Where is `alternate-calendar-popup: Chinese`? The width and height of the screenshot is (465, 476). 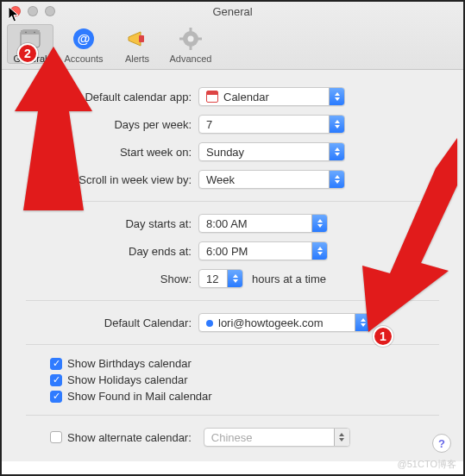 alternate-calendar-popup: Chinese is located at coordinates (277, 437).